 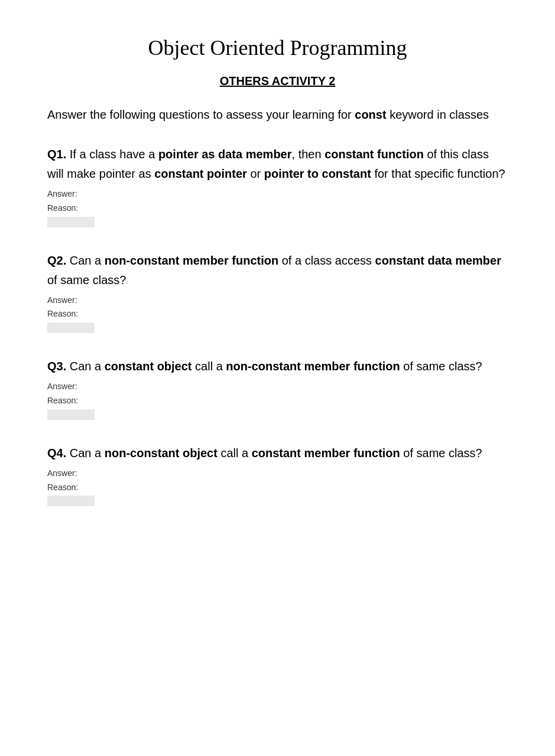 I want to click on question-block-3: Q3. Can a constant object call a non-con…, so click(x=278, y=389).